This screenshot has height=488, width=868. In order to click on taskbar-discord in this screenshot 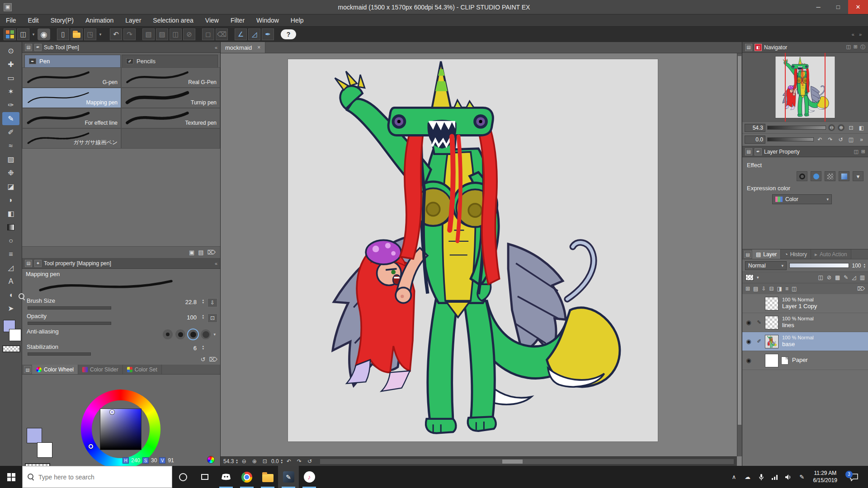, I will do `click(226, 477)`.